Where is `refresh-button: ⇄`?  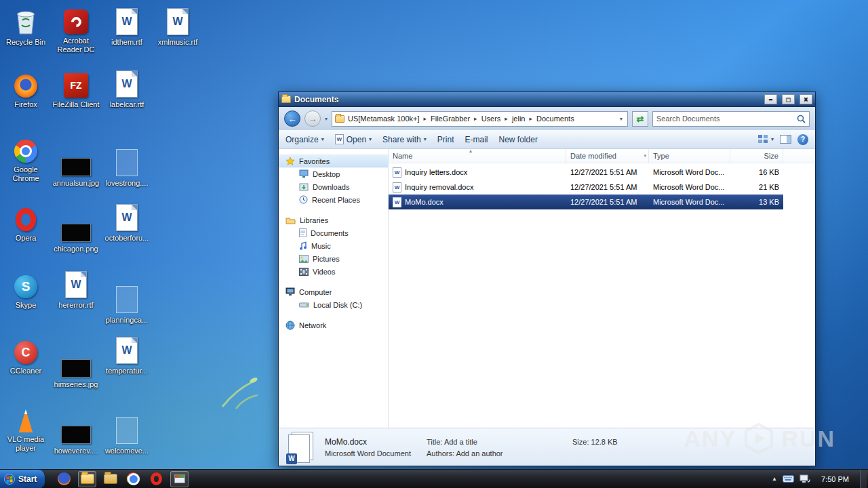
refresh-button: ⇄ is located at coordinates (640, 119).